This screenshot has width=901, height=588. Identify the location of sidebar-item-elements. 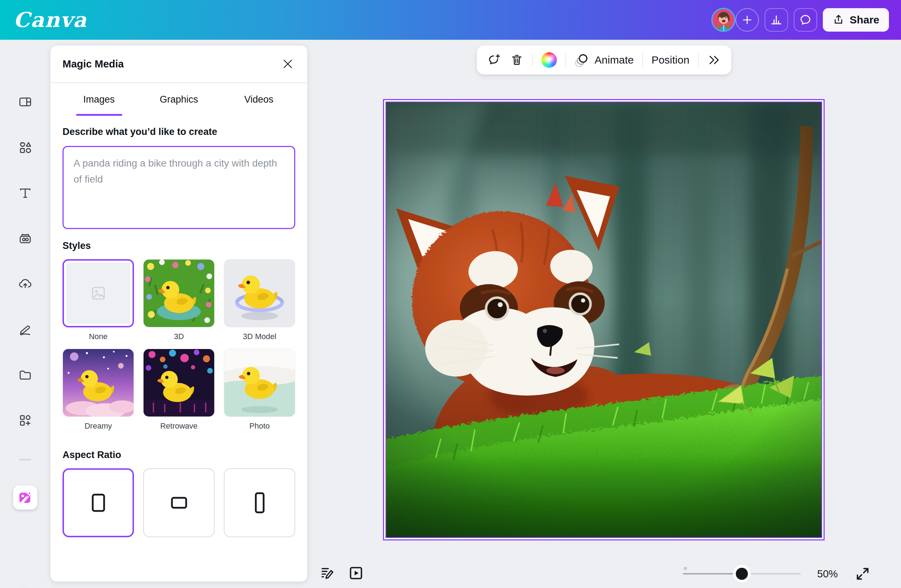
(25, 148).